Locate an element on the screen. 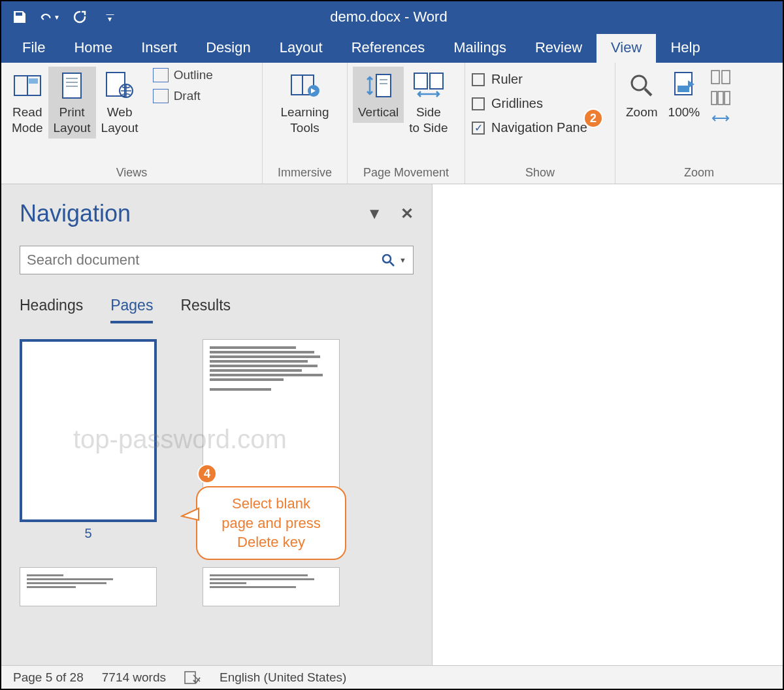 The width and height of the screenshot is (784, 690). side-to-side-icon is located at coordinates (429, 86).